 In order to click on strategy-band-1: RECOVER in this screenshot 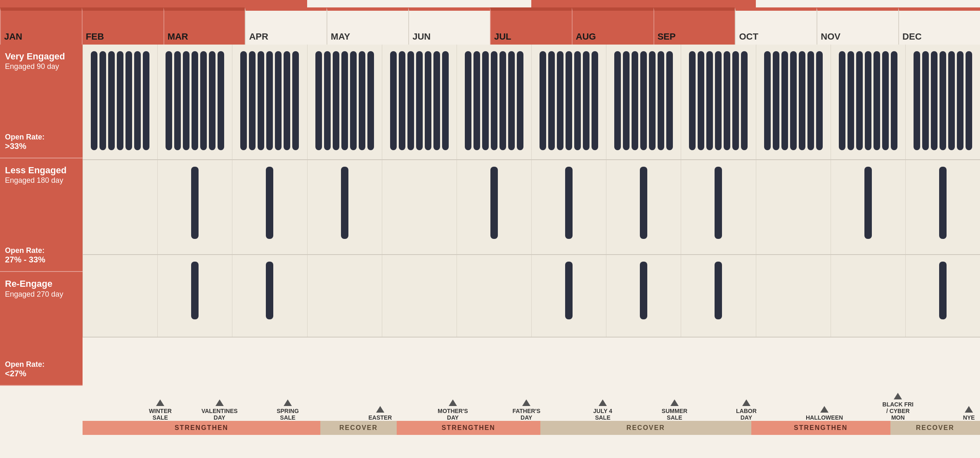, I will do `click(358, 428)`.